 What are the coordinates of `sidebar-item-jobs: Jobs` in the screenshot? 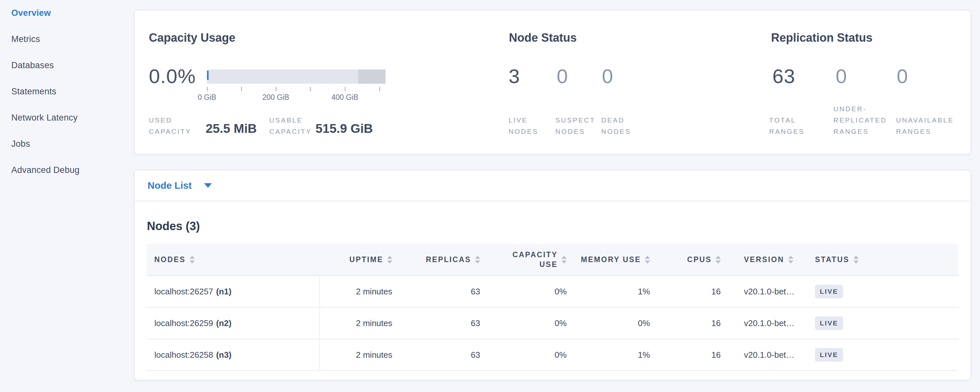 It's located at (67, 144).